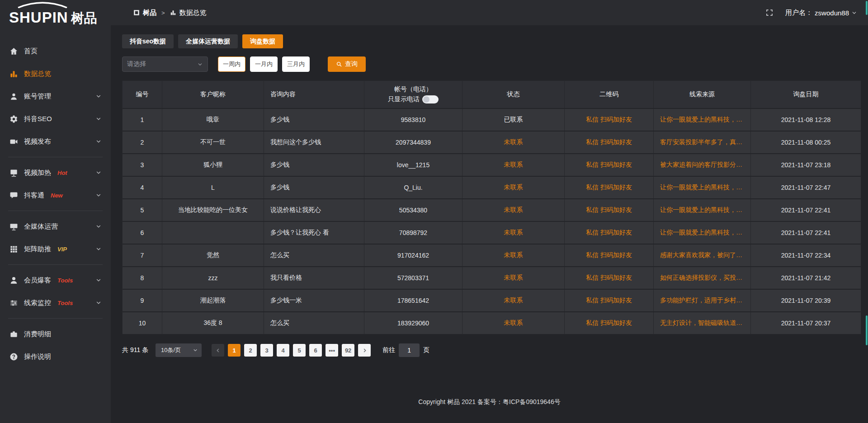 This screenshot has height=423, width=868. What do you see at coordinates (231, 64) in the screenshot?
I see `range-button: 一周内` at bounding box center [231, 64].